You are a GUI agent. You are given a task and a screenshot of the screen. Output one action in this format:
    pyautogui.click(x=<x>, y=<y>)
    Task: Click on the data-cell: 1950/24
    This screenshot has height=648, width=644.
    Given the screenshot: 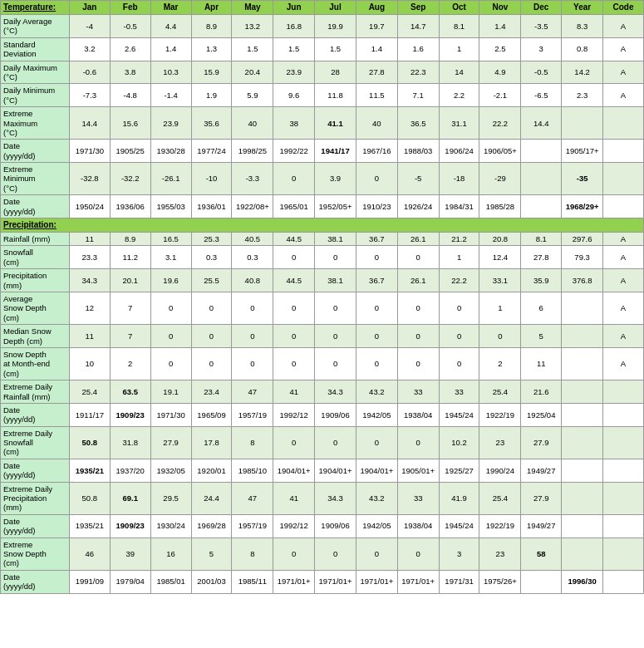 What is the action you would take?
    pyautogui.click(x=90, y=207)
    